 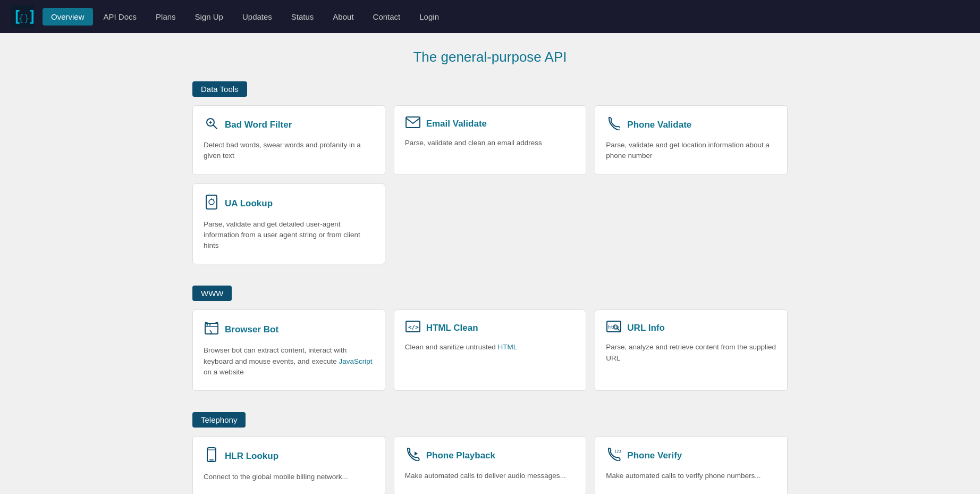 What do you see at coordinates (289, 477) in the screenshot?
I see `card-desc-hlr-lookup: Connect to the global mobile billing net…` at bounding box center [289, 477].